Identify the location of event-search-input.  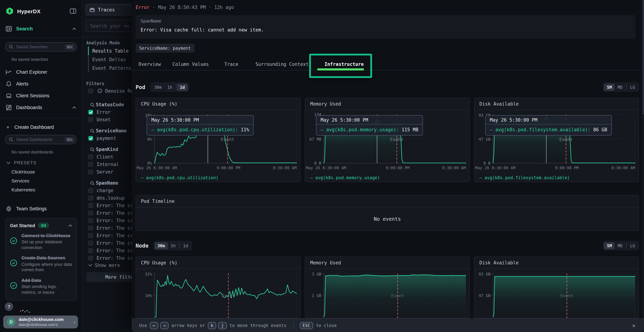
(108, 26).